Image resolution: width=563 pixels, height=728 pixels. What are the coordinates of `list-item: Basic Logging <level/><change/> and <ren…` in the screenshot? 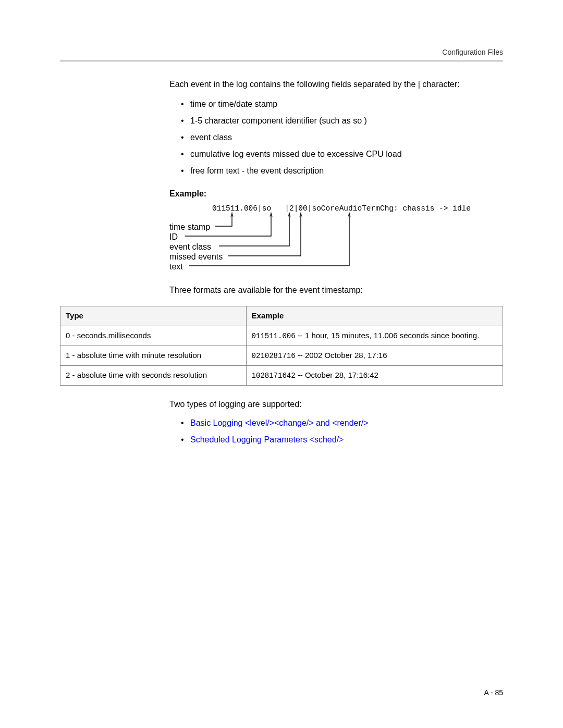 It's located at (342, 423).